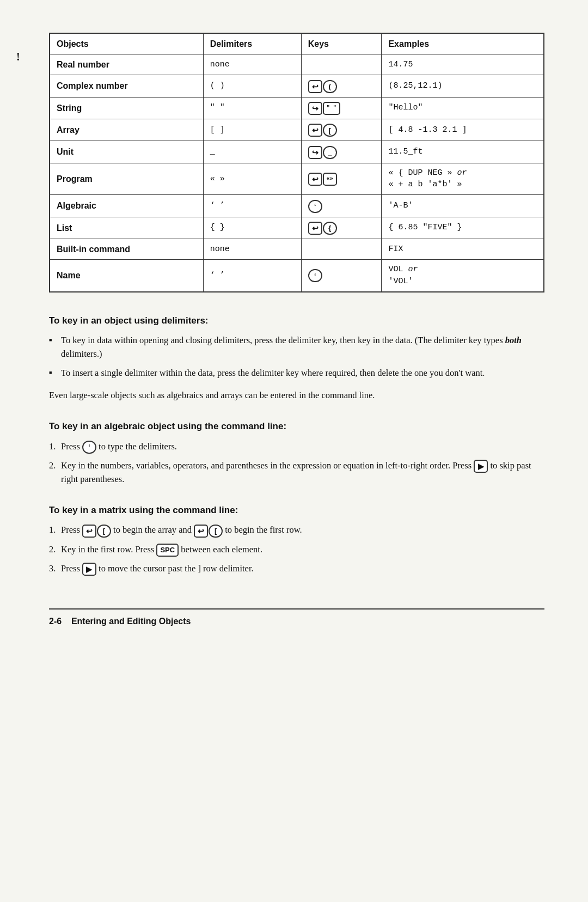 The image size is (588, 902). What do you see at coordinates (252, 179) in the screenshot?
I see `delimiter-value: « »` at bounding box center [252, 179].